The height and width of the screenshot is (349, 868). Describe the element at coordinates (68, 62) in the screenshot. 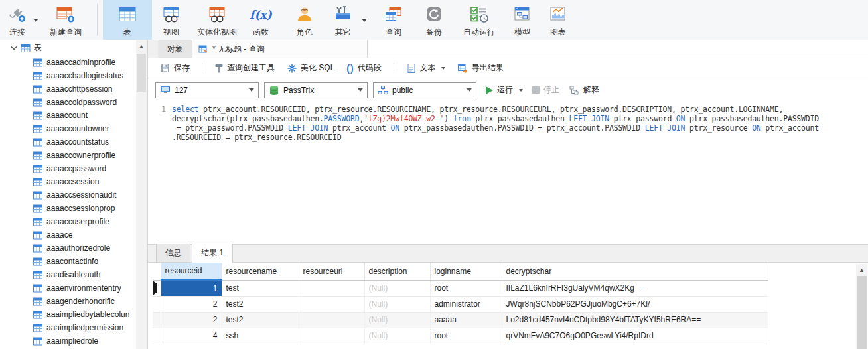

I see `sidebar-table-item: aaaaccadminprofile` at that location.